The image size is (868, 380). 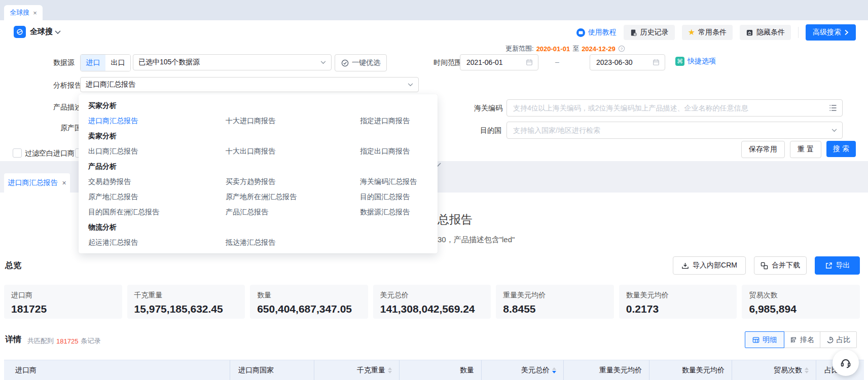 I want to click on time-range-label: 时间范围, so click(x=448, y=62).